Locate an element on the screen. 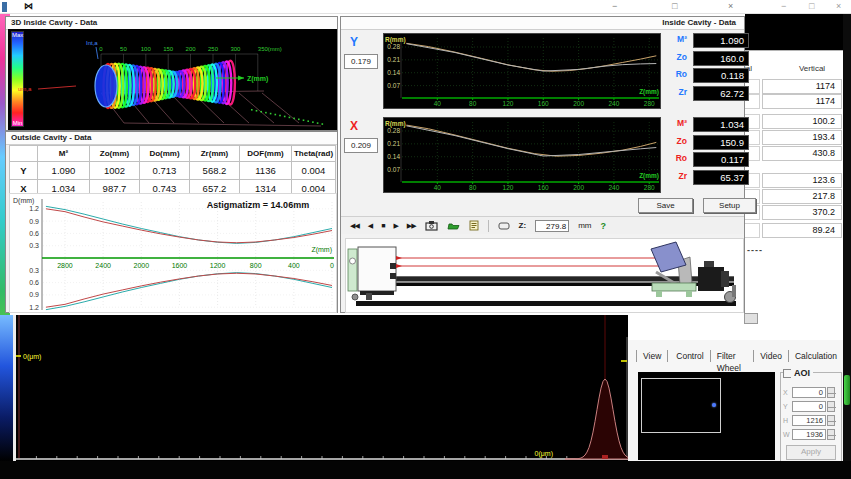 The width and height of the screenshot is (851, 479). tab-control: Control is located at coordinates (690, 356).